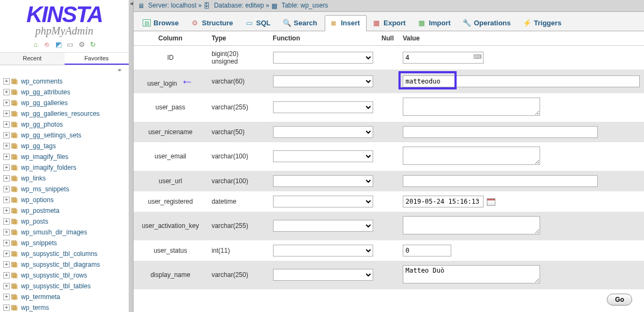  What do you see at coordinates (47, 45) in the screenshot?
I see `logout-icon: ⎋` at bounding box center [47, 45].